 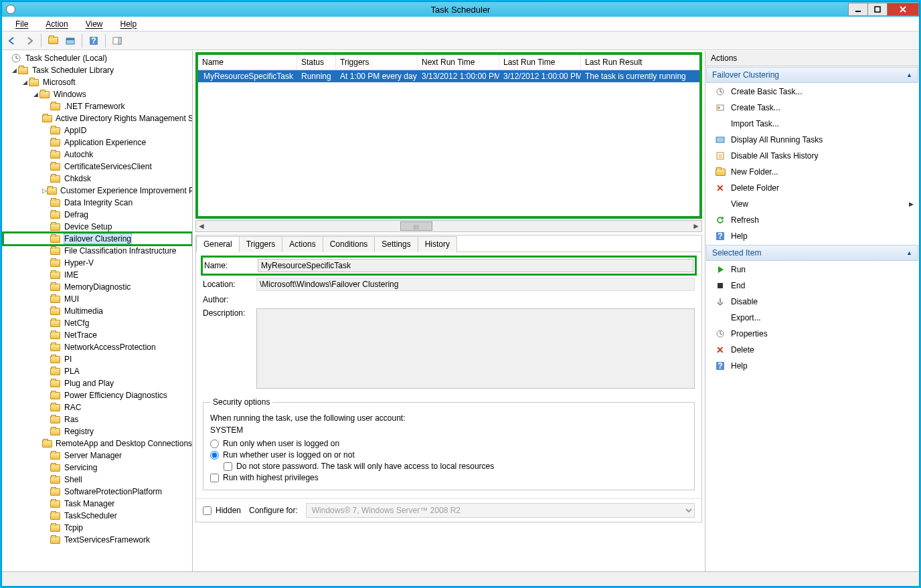 What do you see at coordinates (98, 287) in the screenshot?
I see `tree-item-memorydiagnostic: MemoryDiagnostic` at bounding box center [98, 287].